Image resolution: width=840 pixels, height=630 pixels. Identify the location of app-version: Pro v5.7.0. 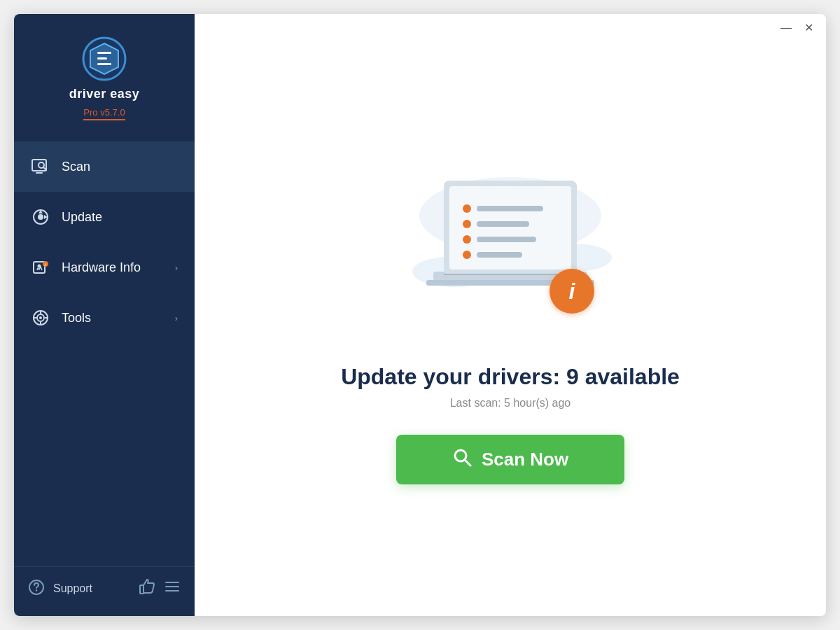
(104, 113).